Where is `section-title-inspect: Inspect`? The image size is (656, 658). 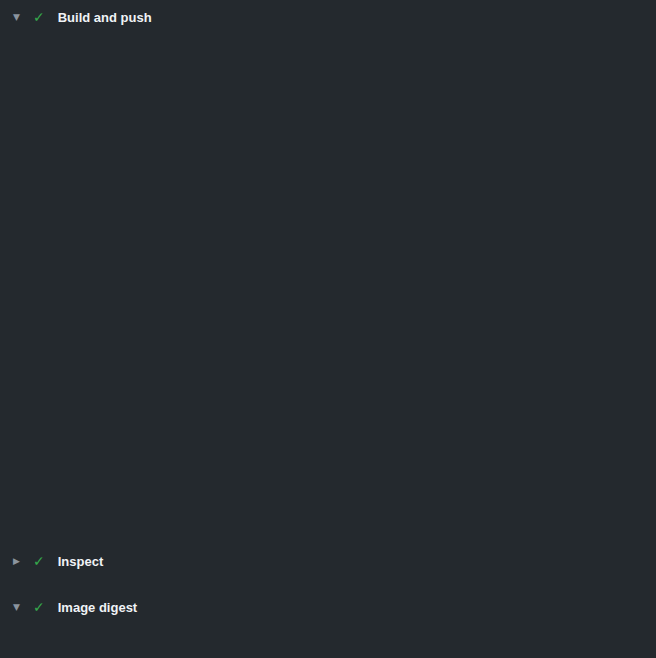 section-title-inspect: Inspect is located at coordinates (81, 562).